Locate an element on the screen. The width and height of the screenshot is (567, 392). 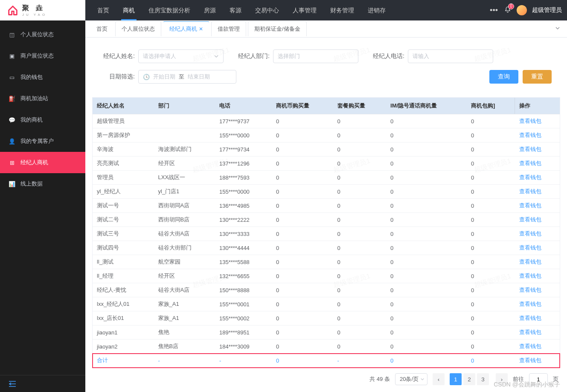
cell-phone: 132****6655 is located at coordinates (243, 276).